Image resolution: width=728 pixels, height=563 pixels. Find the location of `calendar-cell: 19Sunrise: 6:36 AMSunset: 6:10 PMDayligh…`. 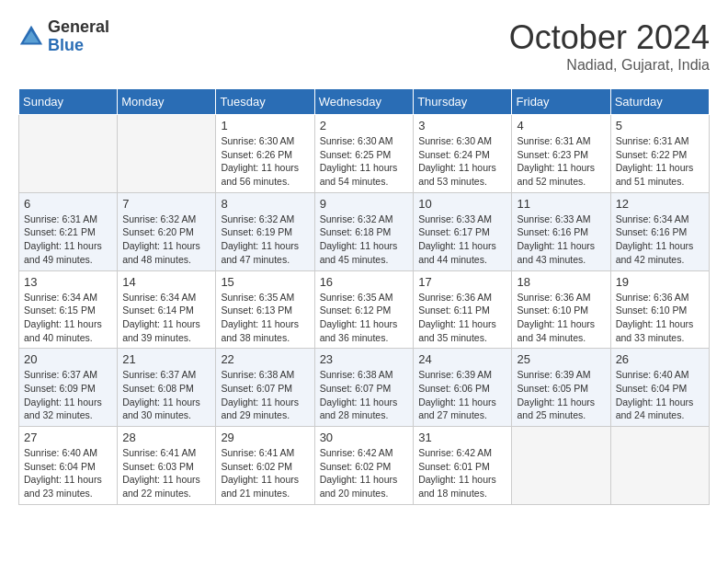

calendar-cell: 19Sunrise: 6:36 AMSunset: 6:10 PMDayligh… is located at coordinates (660, 309).